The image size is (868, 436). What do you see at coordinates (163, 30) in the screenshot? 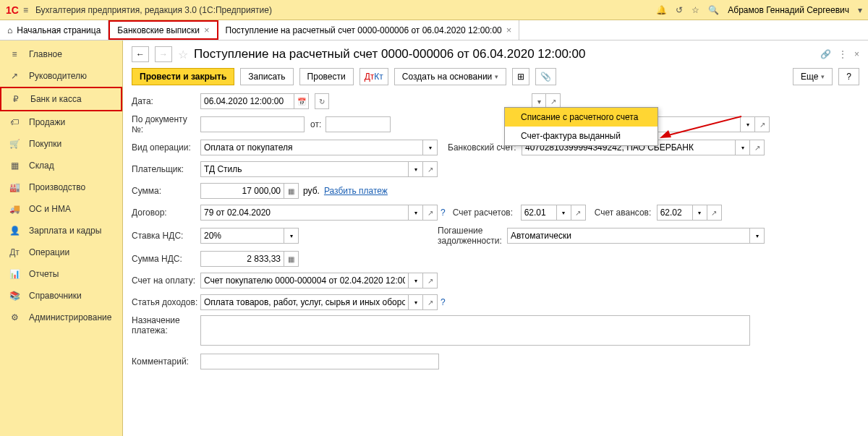
I see `tab-bank-statements: Банковские выписки ×` at bounding box center [163, 30].